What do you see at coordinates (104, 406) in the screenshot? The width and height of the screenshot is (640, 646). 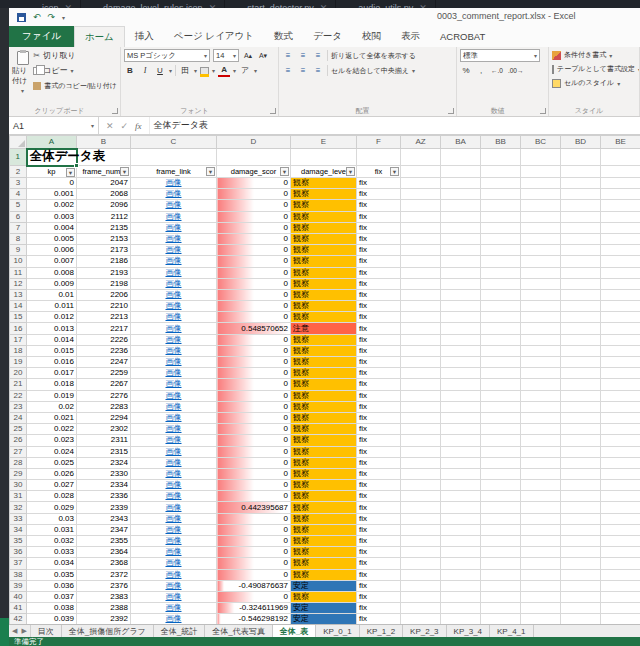 I see `cell-frame-number: 2283` at bounding box center [104, 406].